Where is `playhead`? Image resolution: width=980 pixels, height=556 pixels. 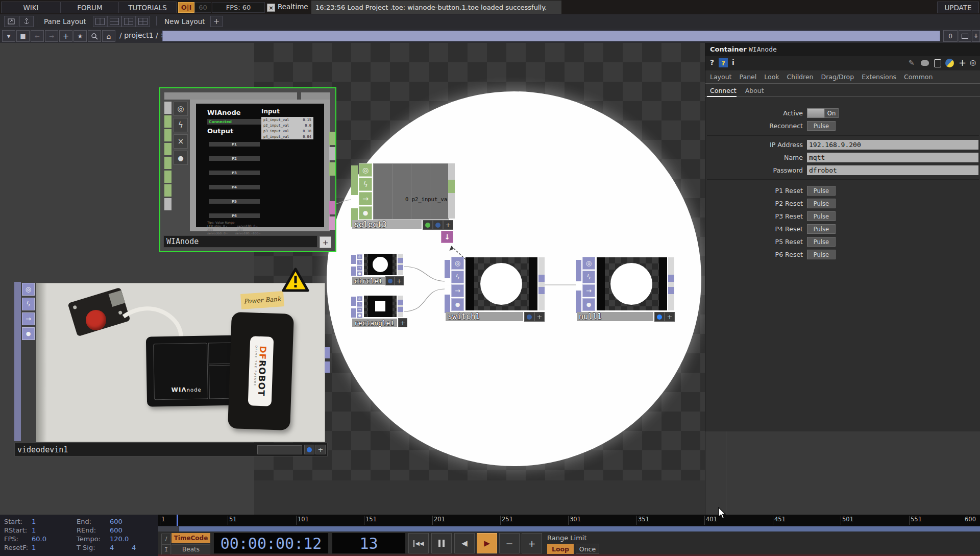
playhead is located at coordinates (178, 520).